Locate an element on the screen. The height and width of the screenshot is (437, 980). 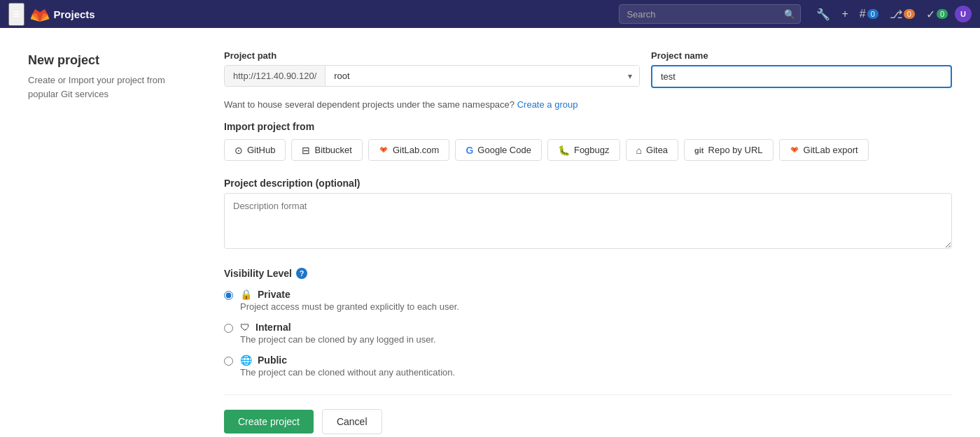
app-title: Projects is located at coordinates (74, 14).